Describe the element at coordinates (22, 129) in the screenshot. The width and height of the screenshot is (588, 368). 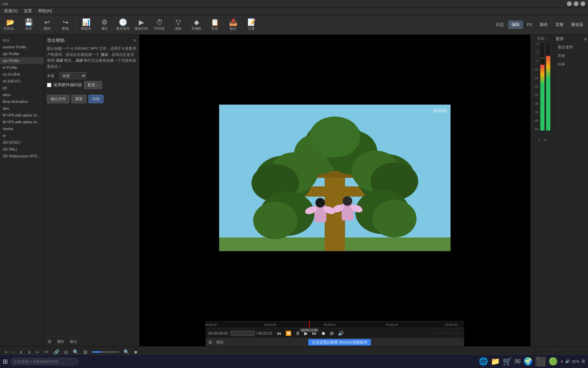
I see `preset-item-vorbis: Vorbis` at that location.